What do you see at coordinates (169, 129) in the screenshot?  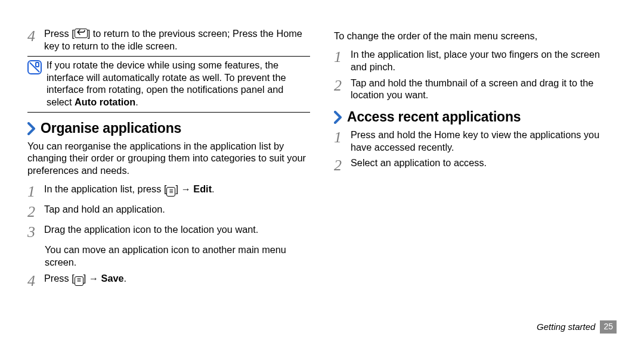 I see `heading-organise: Organise applications` at bounding box center [169, 129].